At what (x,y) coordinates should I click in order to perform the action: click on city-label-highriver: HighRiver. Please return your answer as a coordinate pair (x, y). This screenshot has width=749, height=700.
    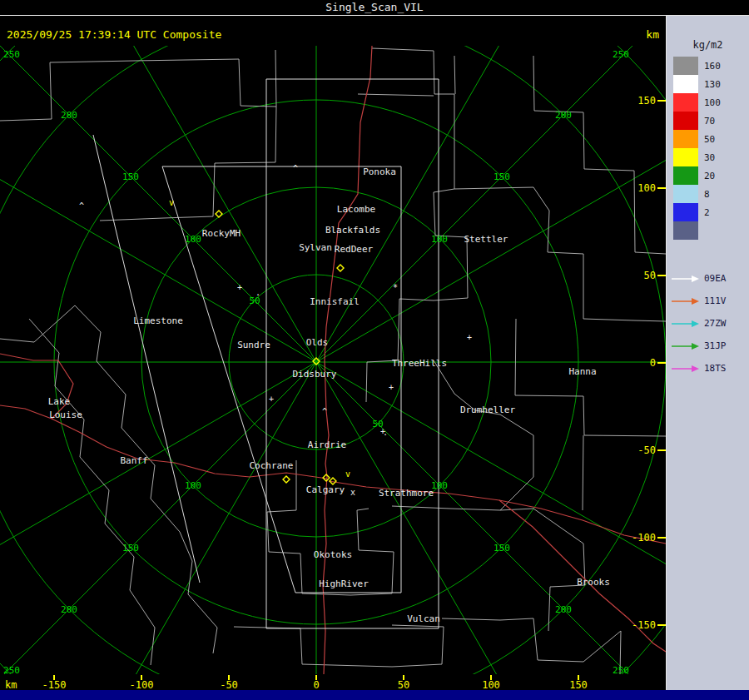
    Looking at the image, I should click on (344, 584).